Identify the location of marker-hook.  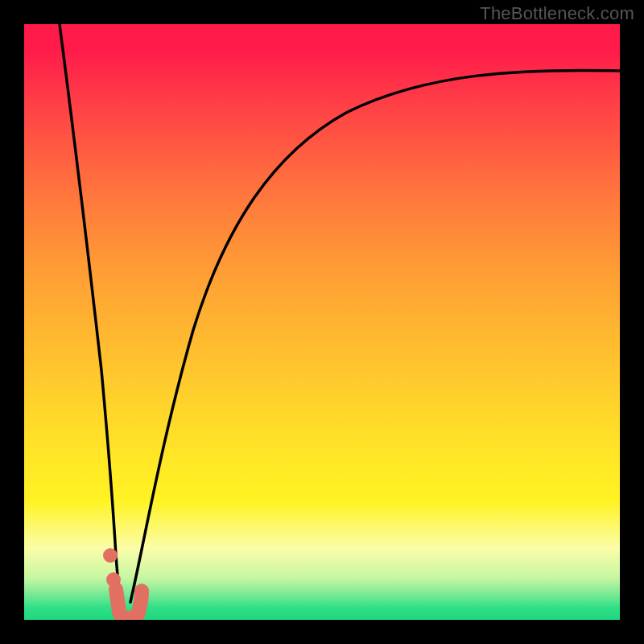
(129, 604).